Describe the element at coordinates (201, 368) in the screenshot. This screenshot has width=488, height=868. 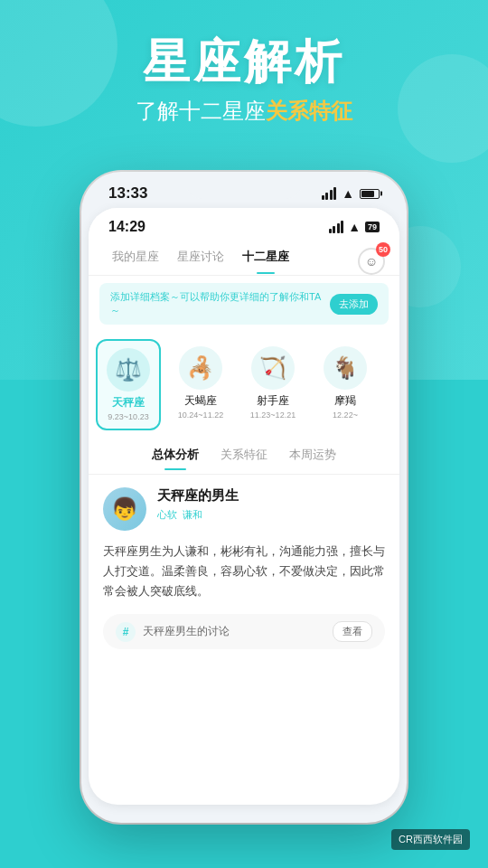
I see `zodiac-emoji-scorpio: 🦂` at that location.